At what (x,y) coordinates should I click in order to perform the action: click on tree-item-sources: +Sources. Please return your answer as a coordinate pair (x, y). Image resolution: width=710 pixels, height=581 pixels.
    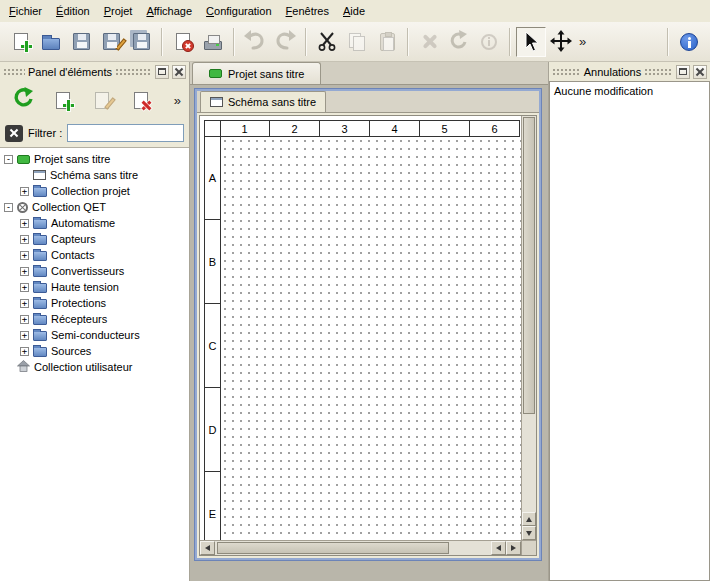
    Looking at the image, I should click on (94, 351).